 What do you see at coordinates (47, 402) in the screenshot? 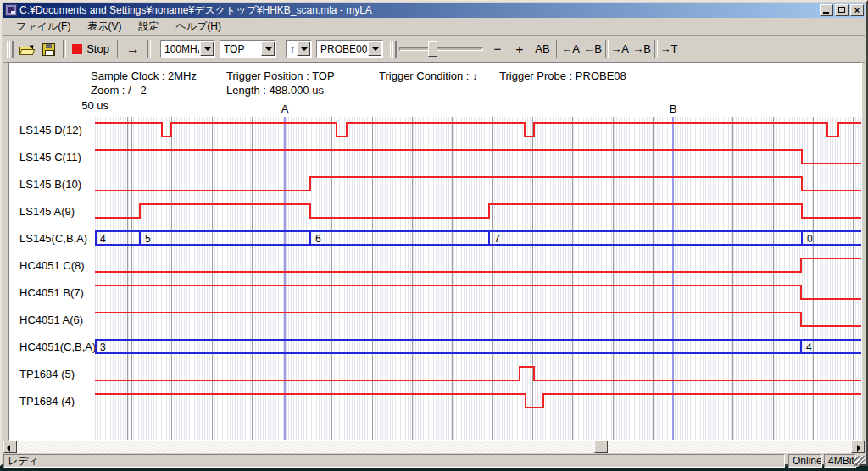
I see `channel-label: TP1684 (4)` at bounding box center [47, 402].